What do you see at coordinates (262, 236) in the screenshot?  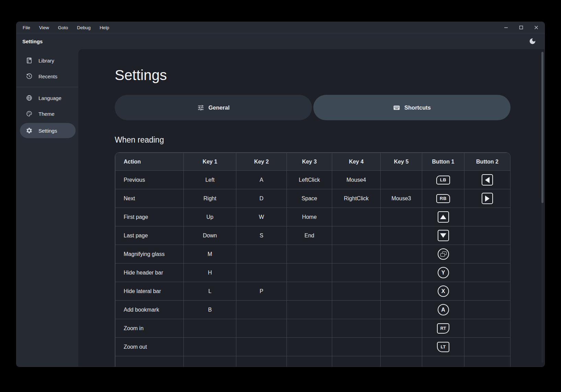 I see `key-cell: S` at bounding box center [262, 236].